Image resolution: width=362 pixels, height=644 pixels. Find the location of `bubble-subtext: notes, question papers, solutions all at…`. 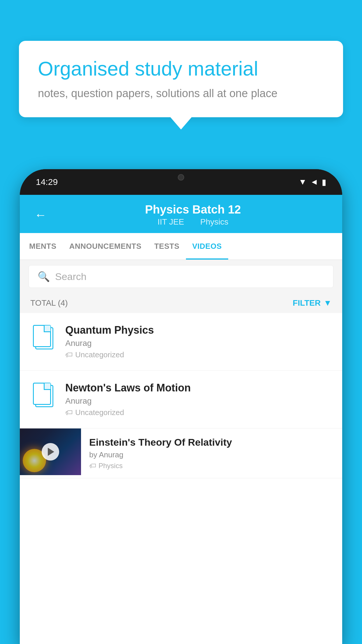

bubble-subtext: notes, question papers, solutions all at… is located at coordinates (181, 93).